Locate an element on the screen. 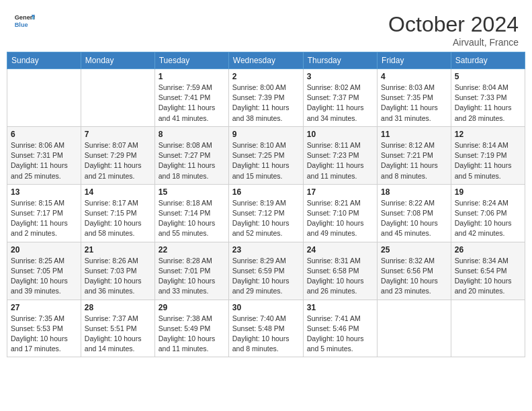 Image resolution: width=532 pixels, height=411 pixels. day-number: 31 is located at coordinates (340, 308).